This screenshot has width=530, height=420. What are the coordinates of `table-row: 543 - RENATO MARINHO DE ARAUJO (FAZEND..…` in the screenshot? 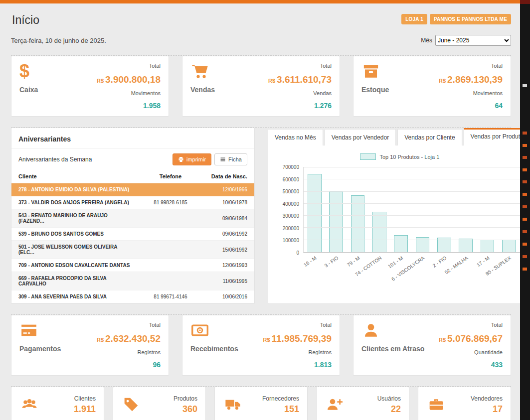 It's located at (133, 218).